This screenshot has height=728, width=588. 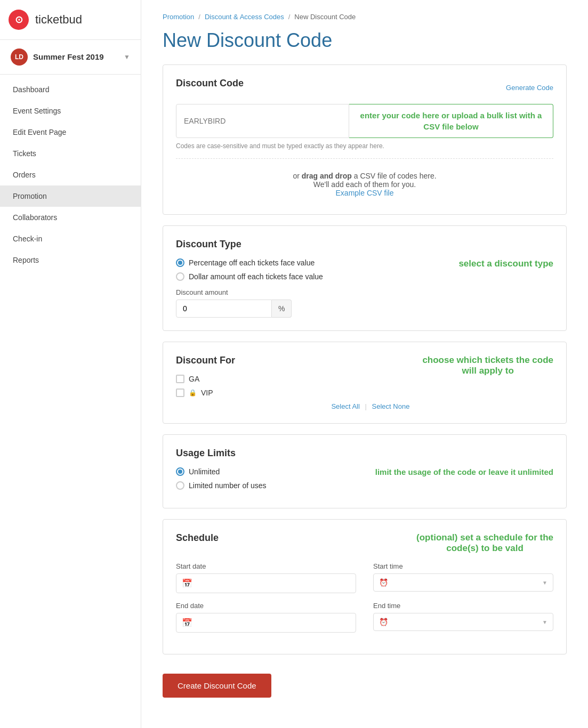 What do you see at coordinates (78, 57) in the screenshot?
I see `event-info: Summer Fest 2019` at bounding box center [78, 57].